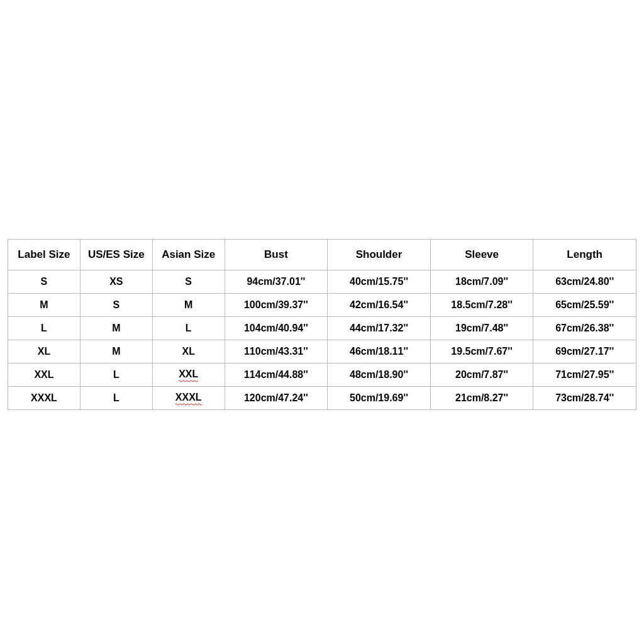 This screenshot has width=644, height=644. What do you see at coordinates (322, 306) in the screenshot?
I see `table-row: MSM100cm/39.37''42cm/16.54''18.5cm/7.28'…` at bounding box center [322, 306].